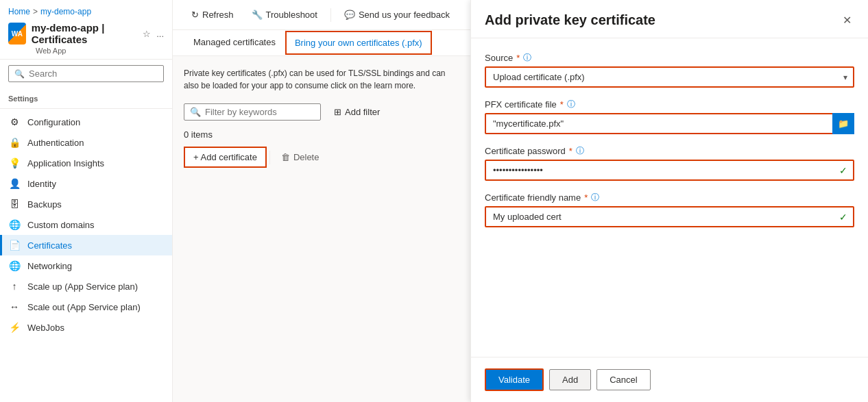 The width and height of the screenshot is (868, 402). What do you see at coordinates (669, 77) in the screenshot?
I see `source-select: Upload certificate (.pfx)` at bounding box center [669, 77].